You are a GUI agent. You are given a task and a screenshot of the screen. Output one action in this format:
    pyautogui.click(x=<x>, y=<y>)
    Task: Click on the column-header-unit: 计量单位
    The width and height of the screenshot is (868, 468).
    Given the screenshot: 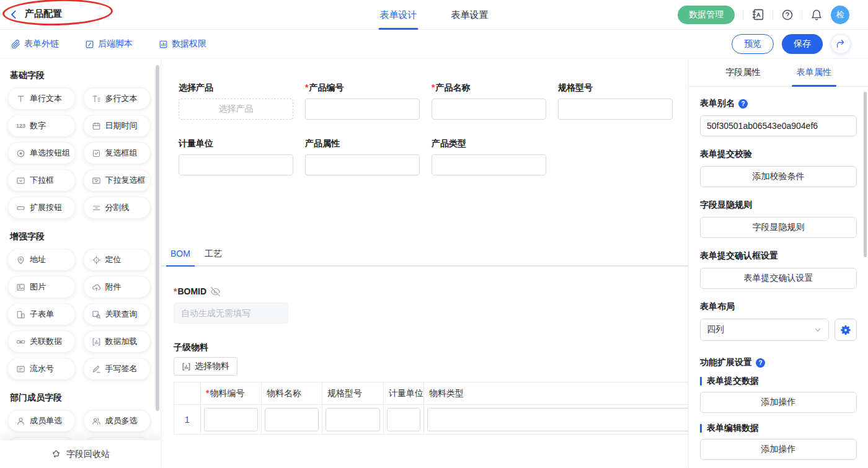 What is the action you would take?
    pyautogui.click(x=404, y=394)
    